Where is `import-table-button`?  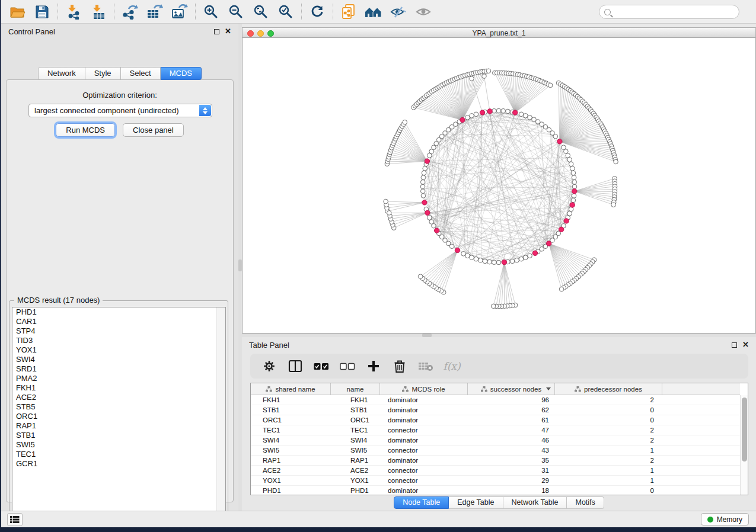 import-table-button is located at coordinates (98, 12).